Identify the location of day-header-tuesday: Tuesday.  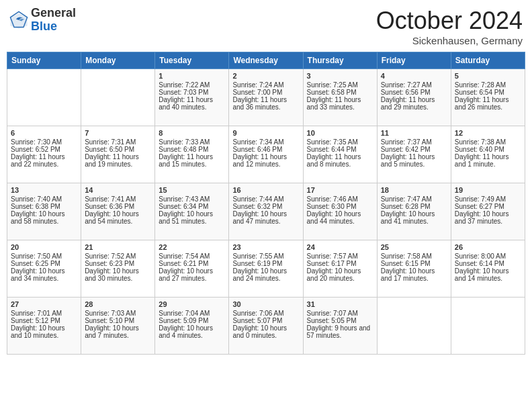
(192, 60).